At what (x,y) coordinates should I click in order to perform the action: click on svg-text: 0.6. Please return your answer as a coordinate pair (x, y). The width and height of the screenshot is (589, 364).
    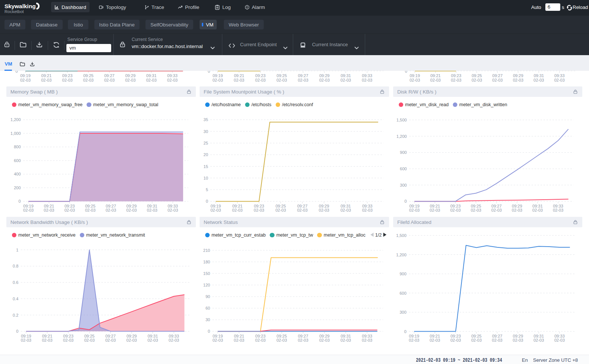
    Looking at the image, I should click on (16, 282).